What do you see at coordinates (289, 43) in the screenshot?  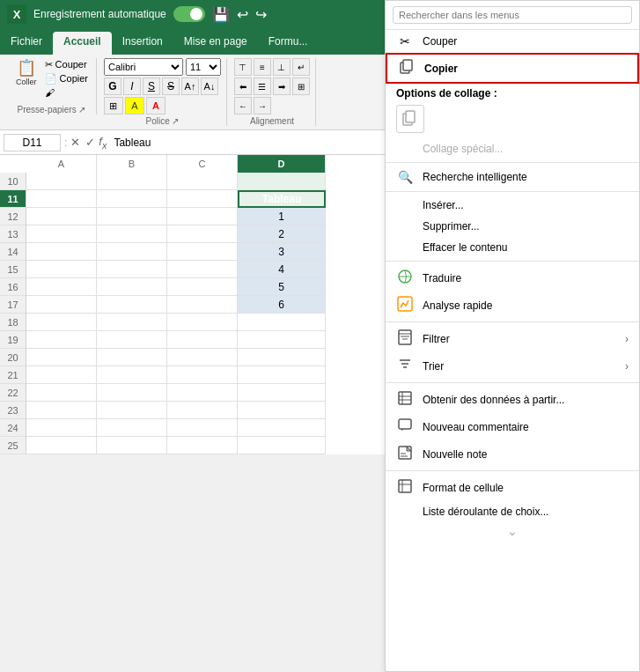 I see `tab-formule: Formu...` at bounding box center [289, 43].